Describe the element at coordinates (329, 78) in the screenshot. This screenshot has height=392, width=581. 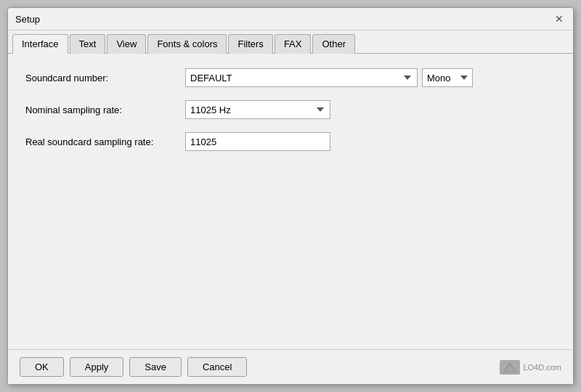
I see `soundcard-controls: DEFAULT Mono Stereo` at that location.